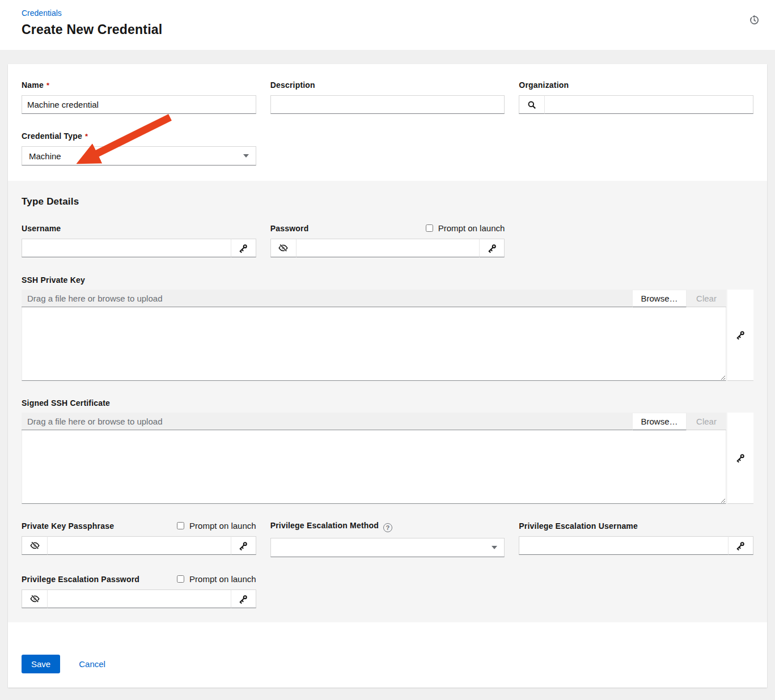  What do you see at coordinates (388, 528) in the screenshot?
I see `question-circle-icon: ?` at bounding box center [388, 528].